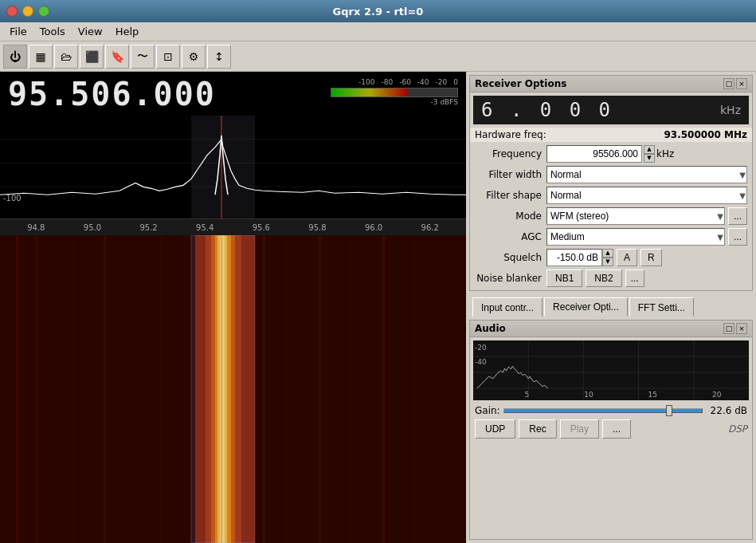 The height and width of the screenshot is (543, 756). Describe the element at coordinates (143, 57) in the screenshot. I see `spectrum-button: 〜` at that location.